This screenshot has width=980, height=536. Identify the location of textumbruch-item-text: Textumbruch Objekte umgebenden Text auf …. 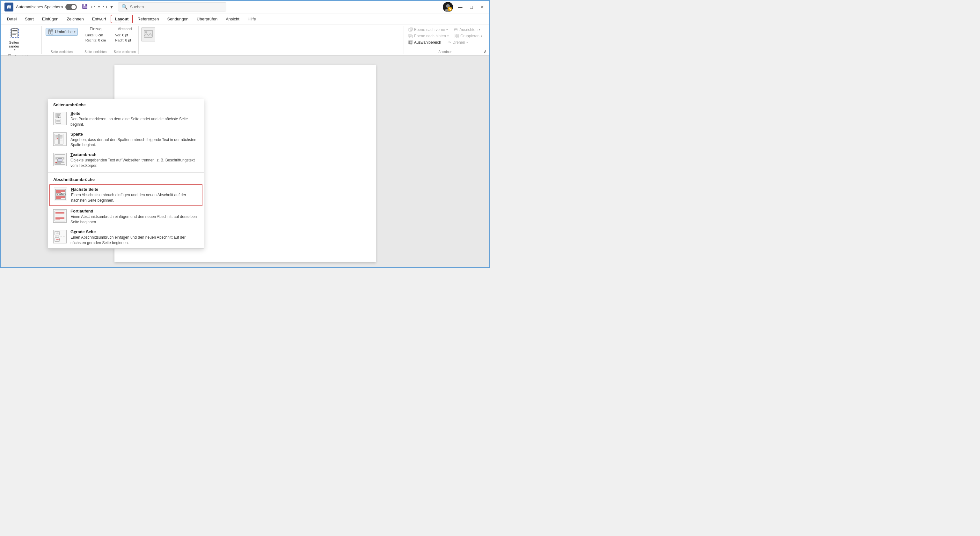
(135, 161).